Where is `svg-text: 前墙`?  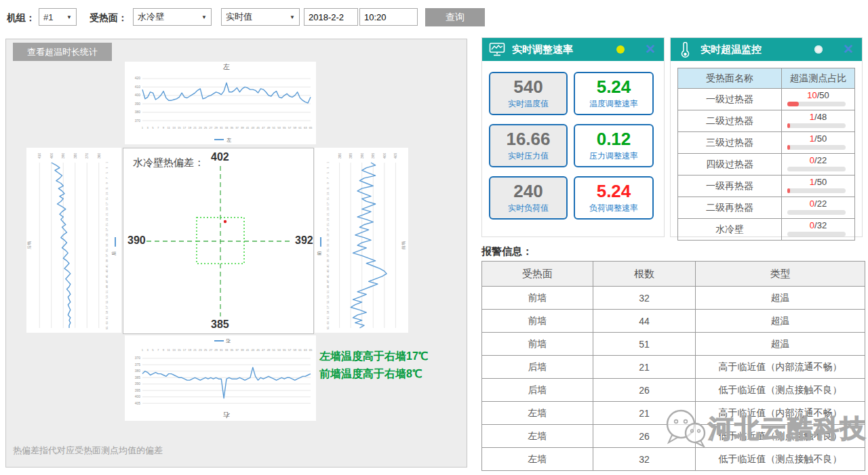
svg-text: 前墙 is located at coordinates (404, 245).